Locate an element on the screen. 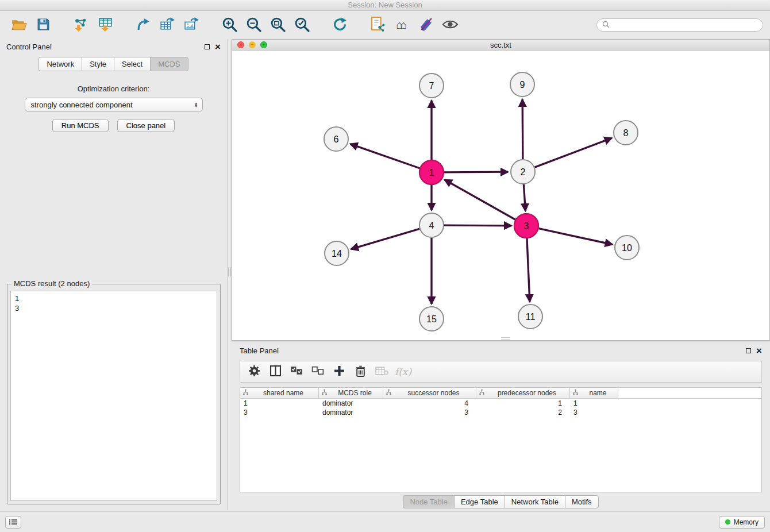 The image size is (770, 532). duplicate-network-button is located at coordinates (378, 25).